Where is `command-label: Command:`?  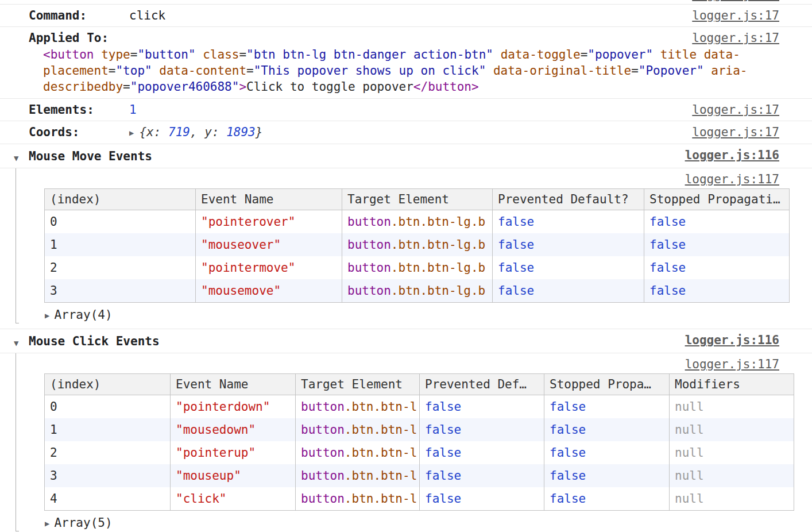
command-label: Command: is located at coordinates (79, 16).